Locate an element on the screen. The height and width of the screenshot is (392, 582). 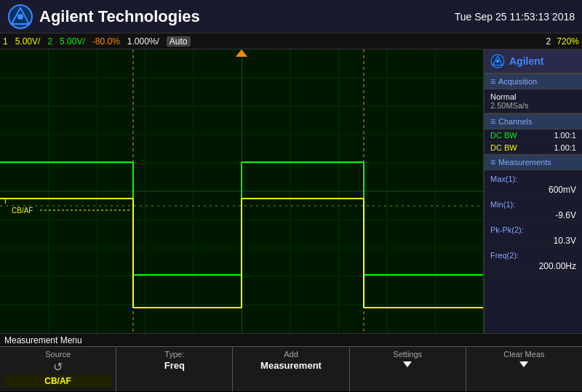
svg-text: CB/AF is located at coordinates (22, 211).